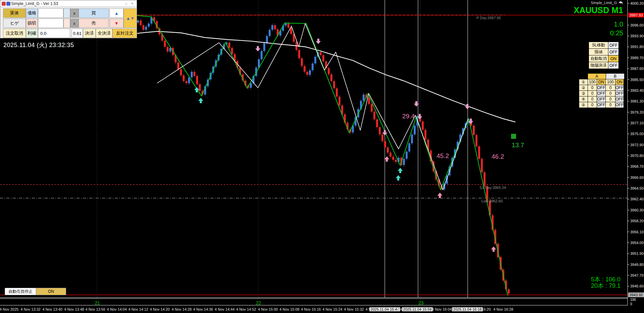 The width and height of the screenshot is (644, 313). I want to click on reverse-order-button: 反対注文, so click(125, 33).